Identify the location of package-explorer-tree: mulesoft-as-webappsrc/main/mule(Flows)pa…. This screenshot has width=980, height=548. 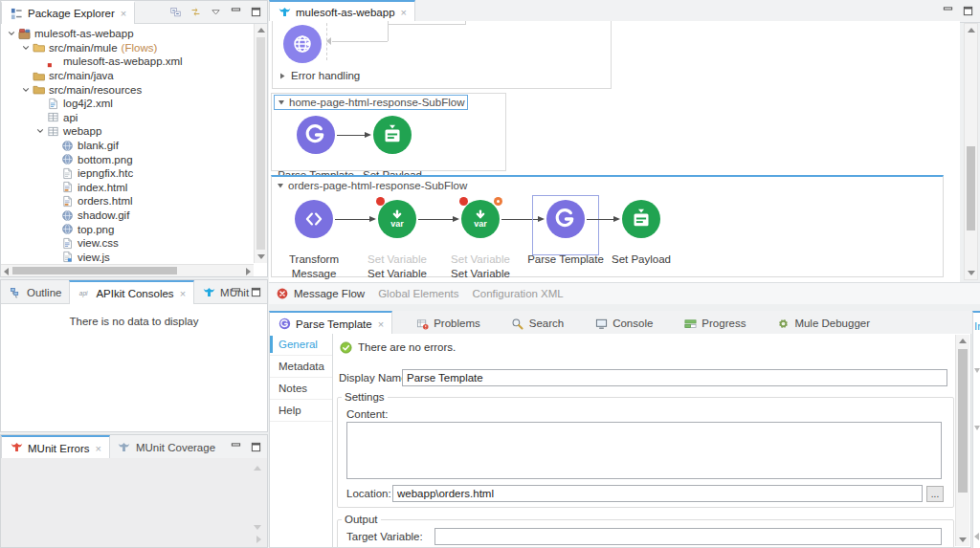
(126, 143).